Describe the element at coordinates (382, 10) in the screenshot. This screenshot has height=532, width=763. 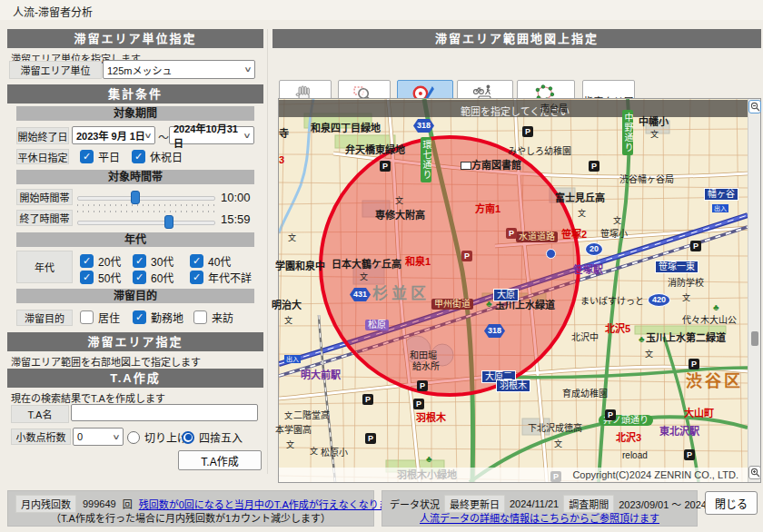
I see `title-bar: 人流-滞留者分析` at that location.